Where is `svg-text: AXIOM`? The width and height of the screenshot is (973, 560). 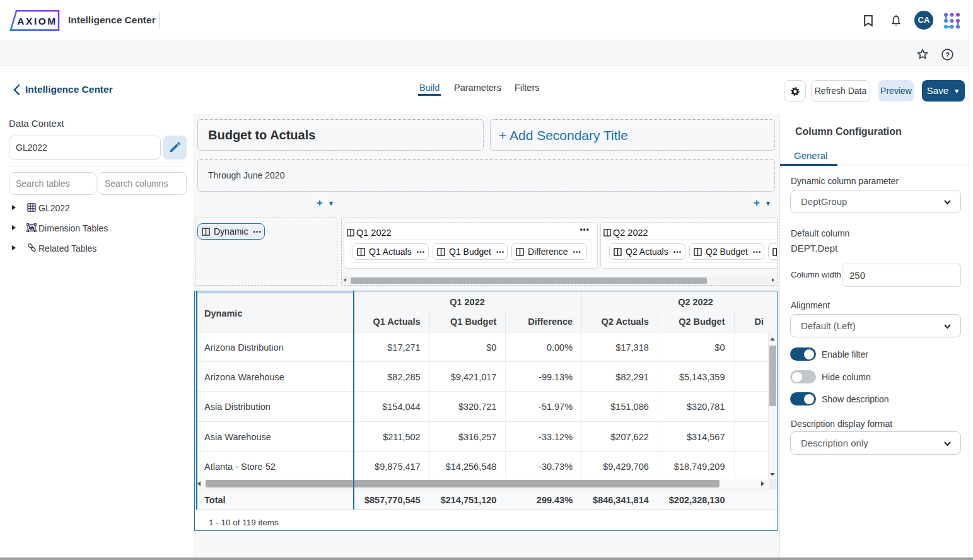
svg-text: AXIOM is located at coordinates (37, 21).